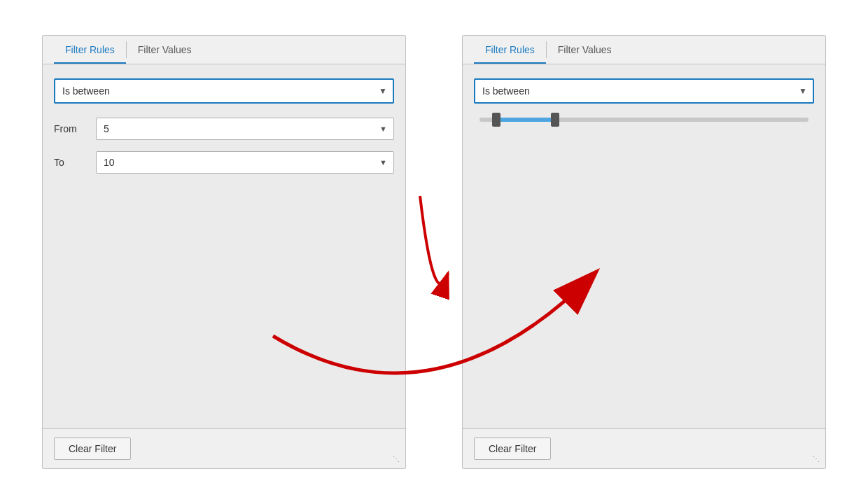  Describe the element at coordinates (224, 50) in the screenshot. I see `left-panel-tabs: Filter Rules Filter Values` at that location.